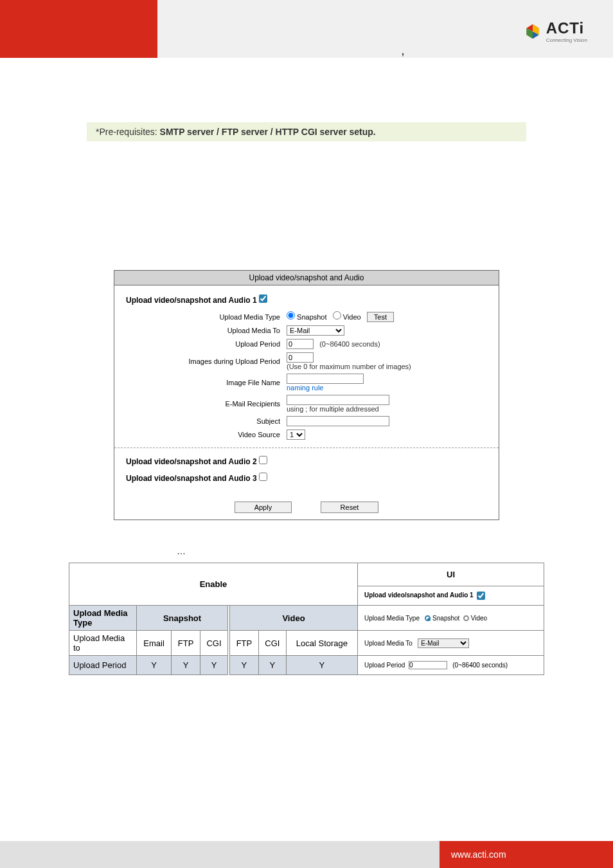 This screenshot has height=868, width=613. Describe the element at coordinates (206, 317) in the screenshot. I see `upload-media-type-label: Upload Media Type` at that location.